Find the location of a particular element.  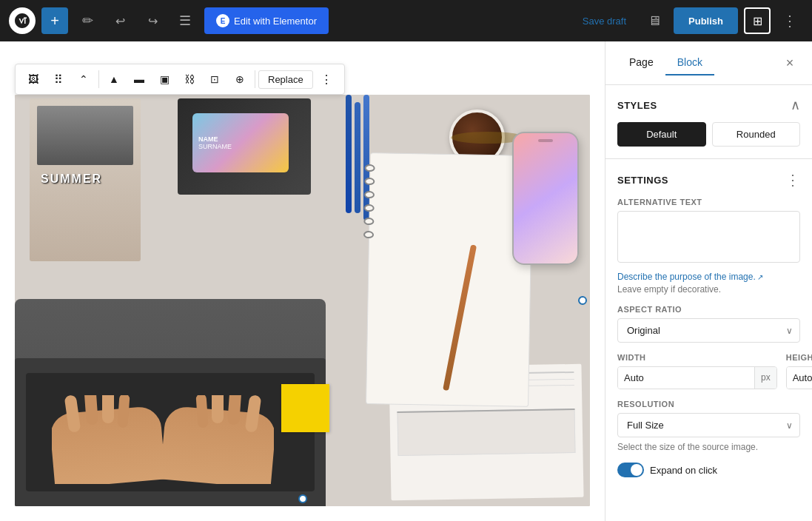

panel-header: Page Block × is located at coordinates (709, 64).